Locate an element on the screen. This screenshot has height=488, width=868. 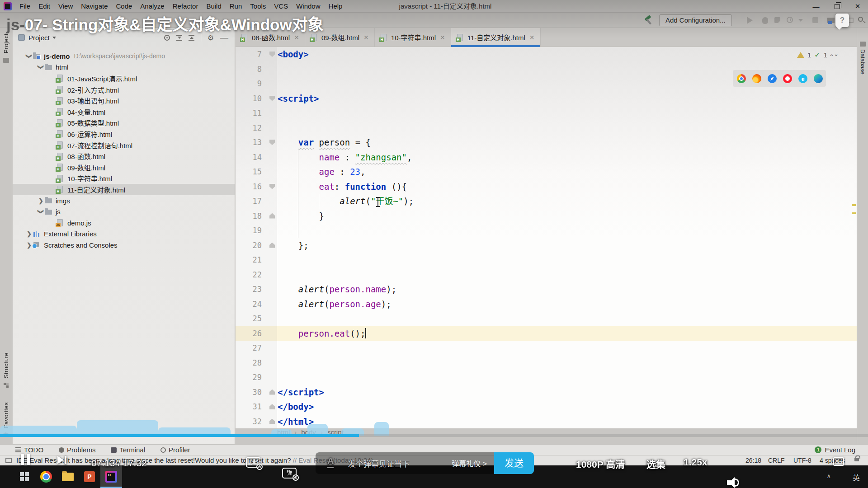
run-anything-icon is located at coordinates (831, 20).